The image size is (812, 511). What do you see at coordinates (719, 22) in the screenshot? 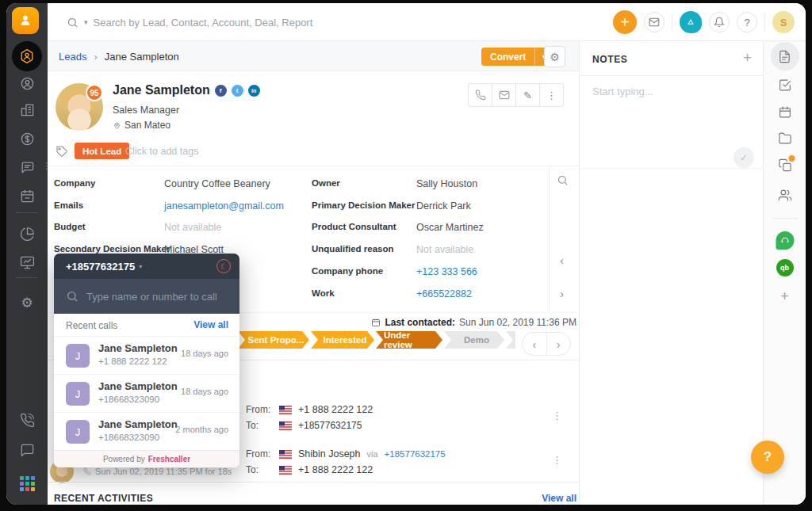
I see `notifications-button` at bounding box center [719, 22].